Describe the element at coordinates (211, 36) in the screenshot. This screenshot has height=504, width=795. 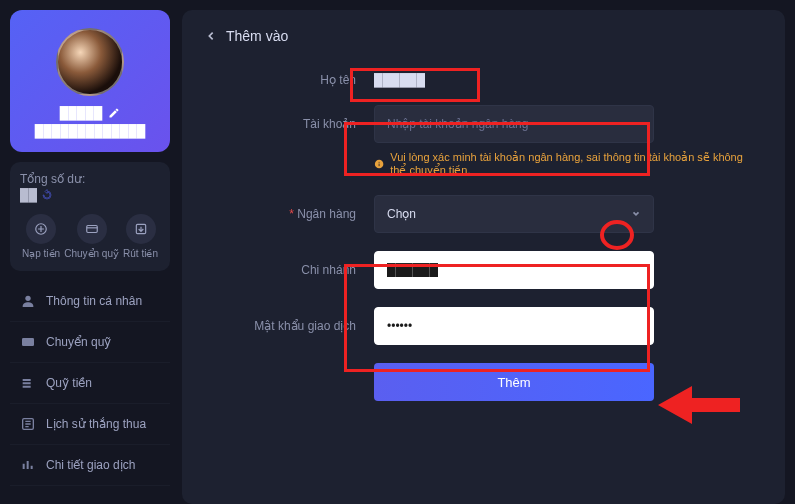
I see `back-icon` at that location.